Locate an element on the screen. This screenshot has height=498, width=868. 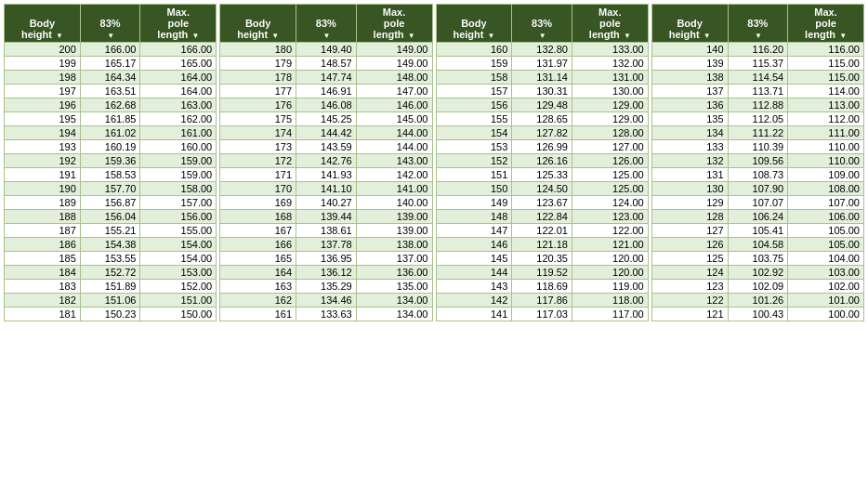
table-row: 149123.67124.00 is located at coordinates (542, 203).